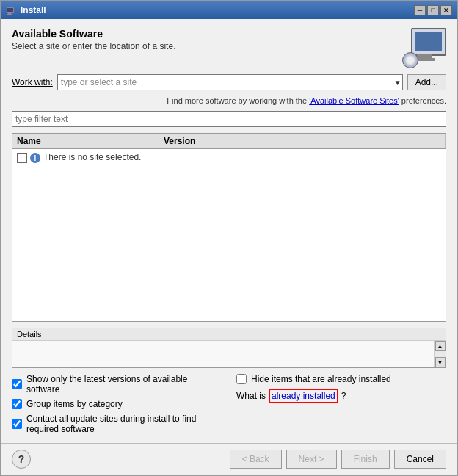  I want to click on maximize-button: □, so click(433, 10).